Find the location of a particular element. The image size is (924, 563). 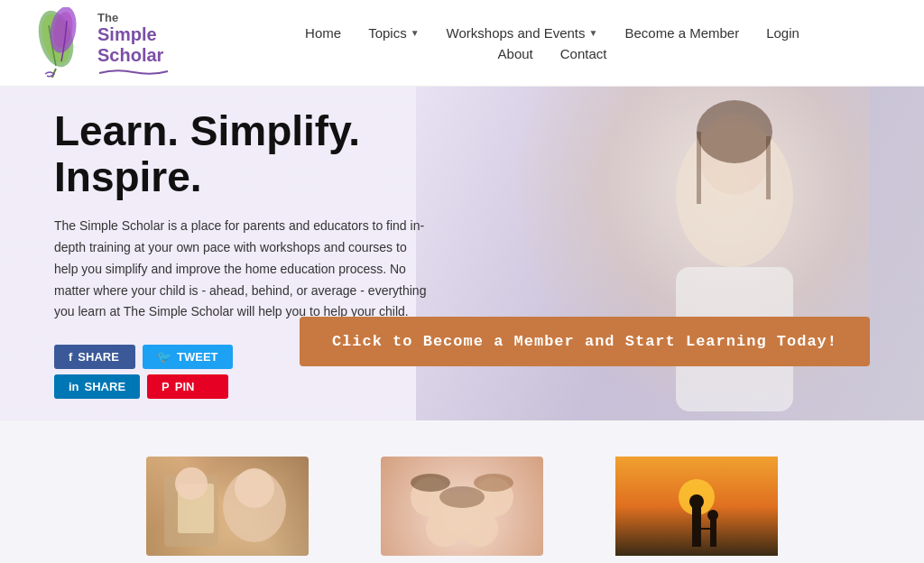

logo-text: The Simple Scholar is located at coordinates (134, 43).